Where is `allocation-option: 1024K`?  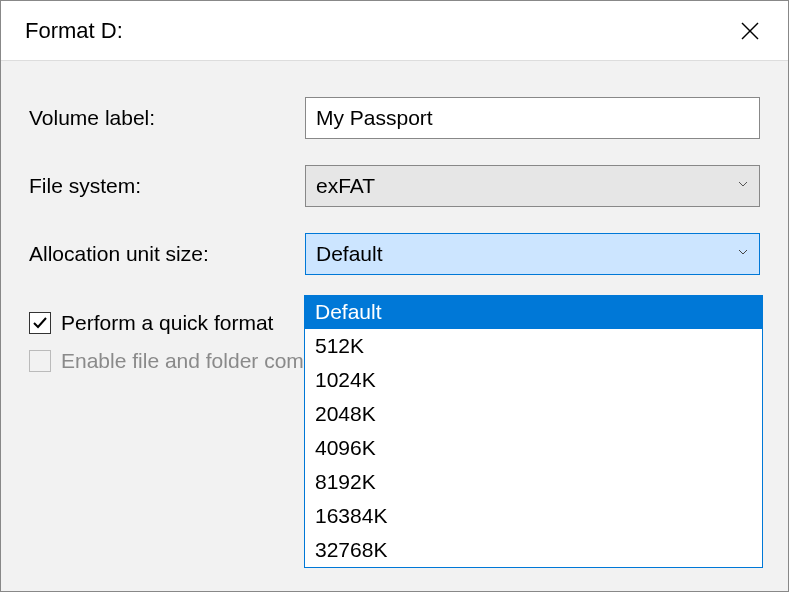
allocation-option: 1024K is located at coordinates (534, 380).